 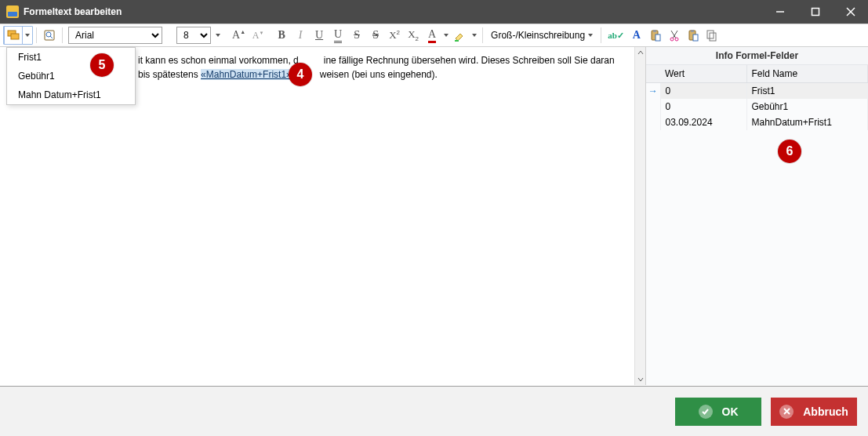 I want to click on cell-feld: MahnDatum+Frist1, so click(x=808, y=122).